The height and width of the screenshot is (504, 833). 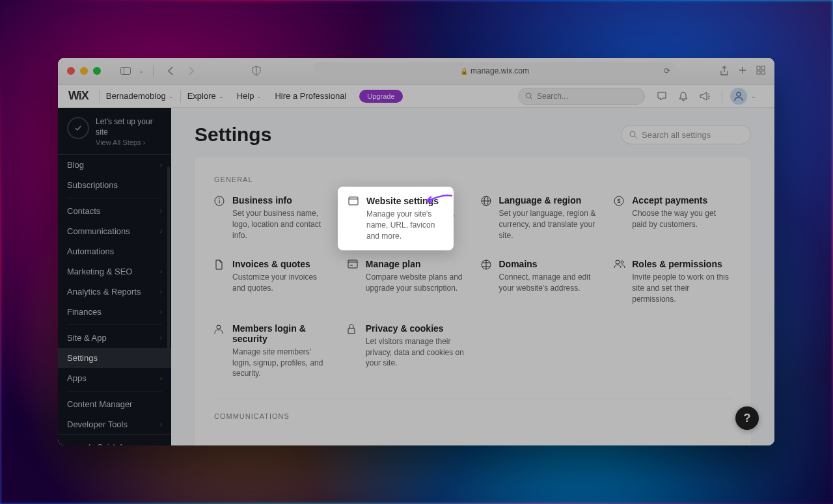 What do you see at coordinates (98, 424) in the screenshot?
I see `sidebar-item-label: Developer Tools` at bounding box center [98, 424].